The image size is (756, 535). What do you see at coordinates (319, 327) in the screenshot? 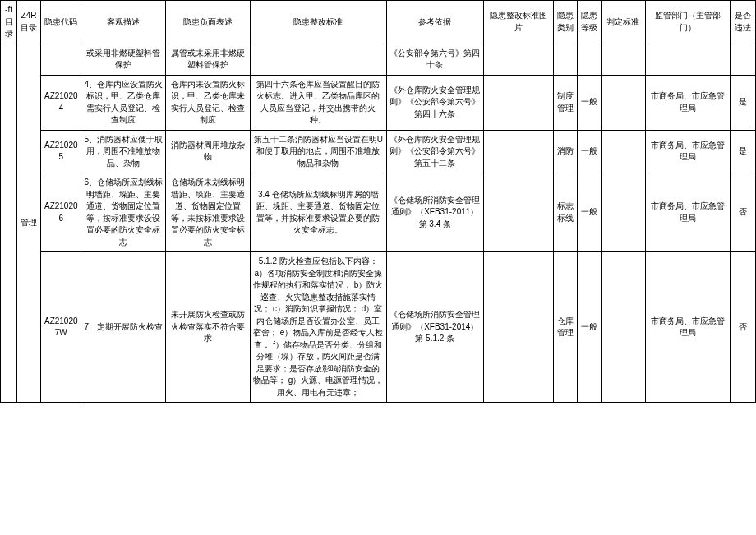
I see `cell-std: 5.1.2 防火检查应包括以下内容： a）各项消防安全制度和消防安全操作规程的执…` at bounding box center [319, 327].